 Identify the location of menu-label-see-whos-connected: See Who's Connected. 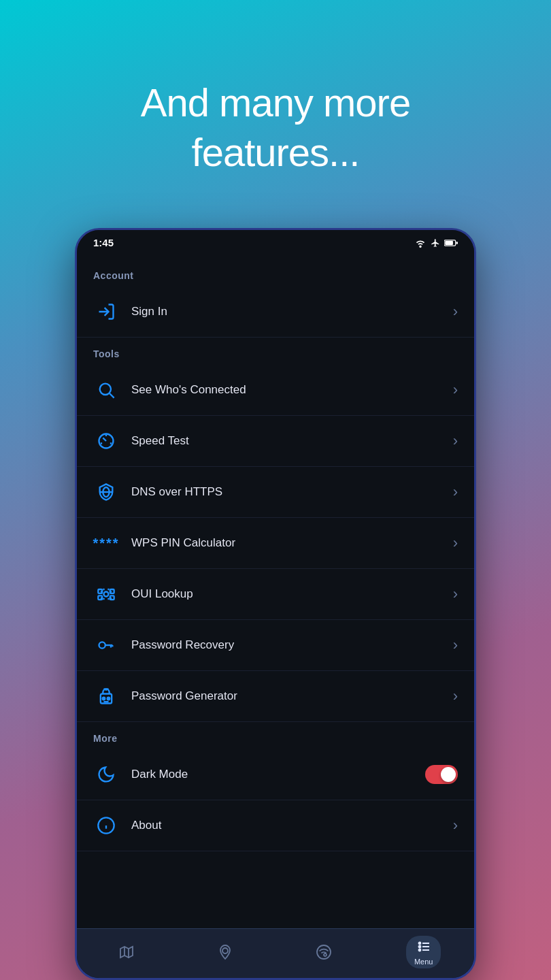
(293, 390).